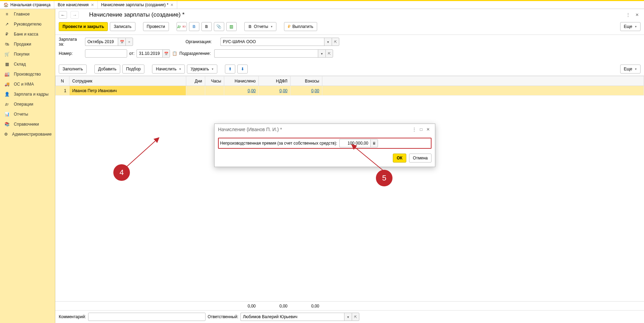 The image size is (644, 323). Describe the element at coordinates (7, 44) in the screenshot. I see `bag-icon: 🛍` at that location.